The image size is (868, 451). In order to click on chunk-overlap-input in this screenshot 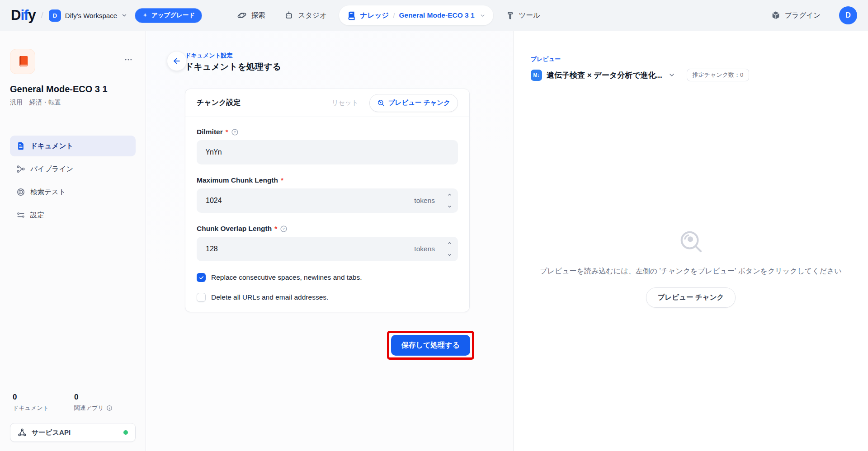, I will do `click(306, 249)`.